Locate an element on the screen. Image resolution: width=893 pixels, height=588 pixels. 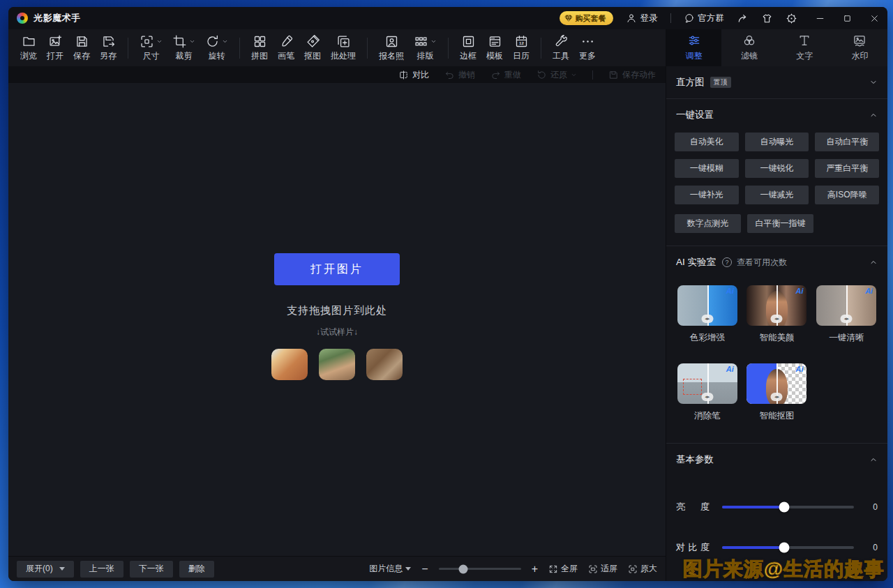
tab-label: 调整 is located at coordinates (694, 56).